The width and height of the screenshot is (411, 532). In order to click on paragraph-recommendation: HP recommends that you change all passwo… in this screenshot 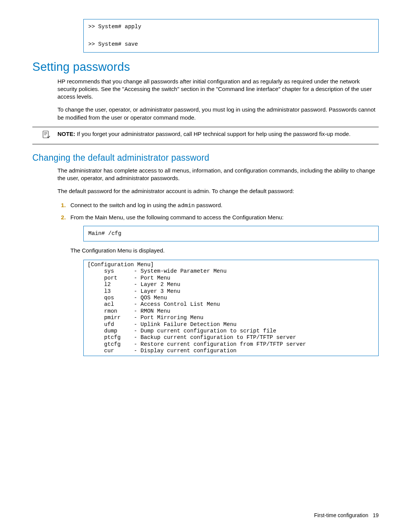, I will do `click(218, 89)`.